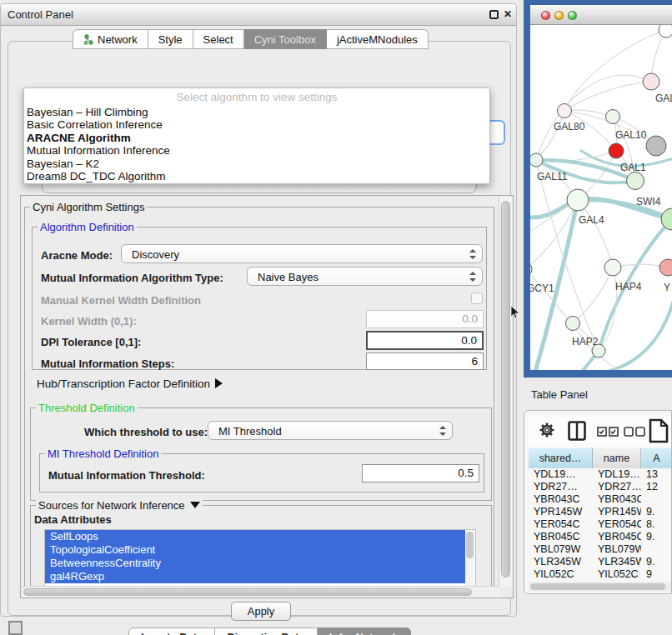  I want to click on tab-label: jActiveMNodules, so click(377, 40).